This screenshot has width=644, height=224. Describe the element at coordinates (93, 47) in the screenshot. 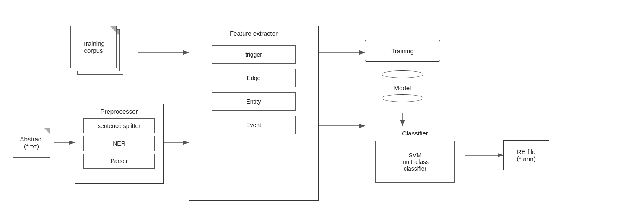

I see `doc-page-front: Training corpus` at that location.